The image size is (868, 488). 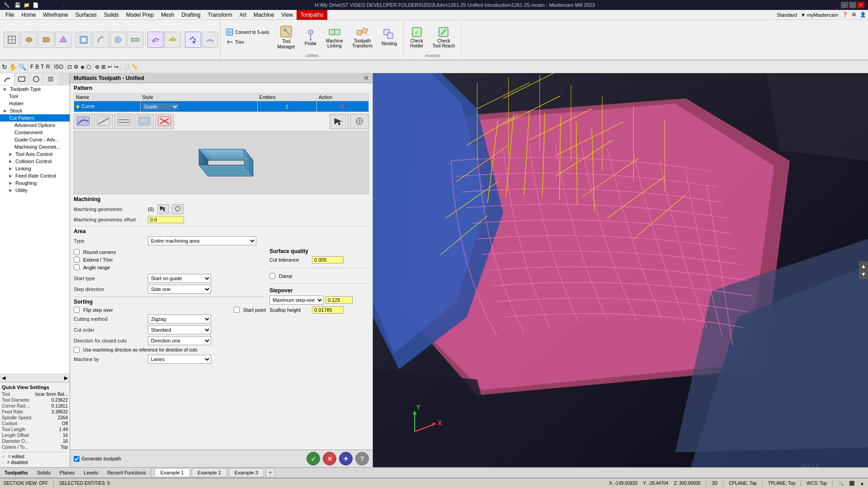 What do you see at coordinates (248, 42) in the screenshot?
I see `trim-btn: Trim` at bounding box center [248, 42].